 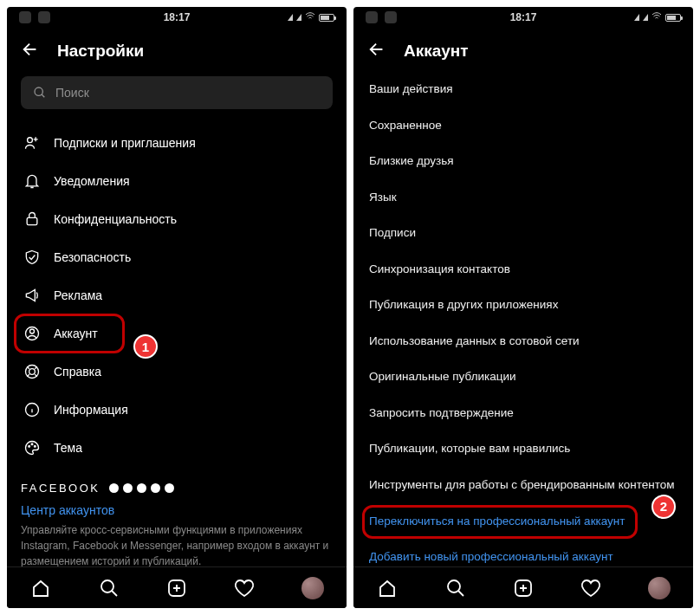 What do you see at coordinates (73, 93) in the screenshot?
I see `search-placeholder: Поиск` at bounding box center [73, 93].